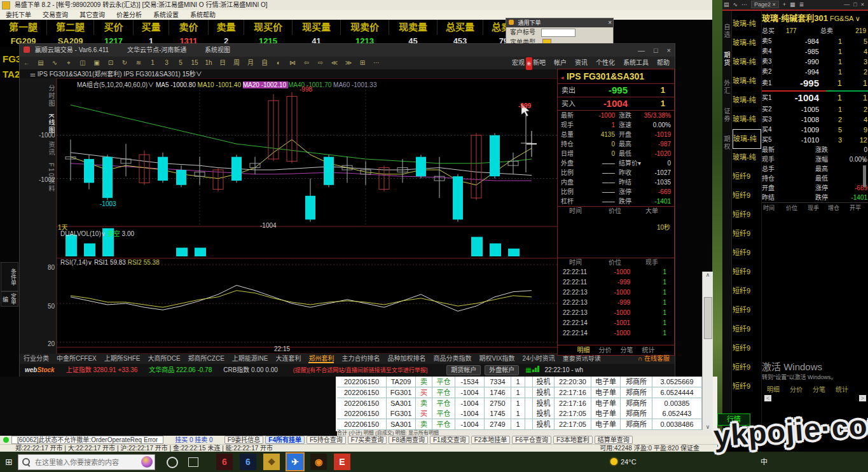 This screenshot has height=472, width=868. Describe the element at coordinates (736, 4) in the screenshot. I see `panel-toolbar-icon: ∿` at that location.